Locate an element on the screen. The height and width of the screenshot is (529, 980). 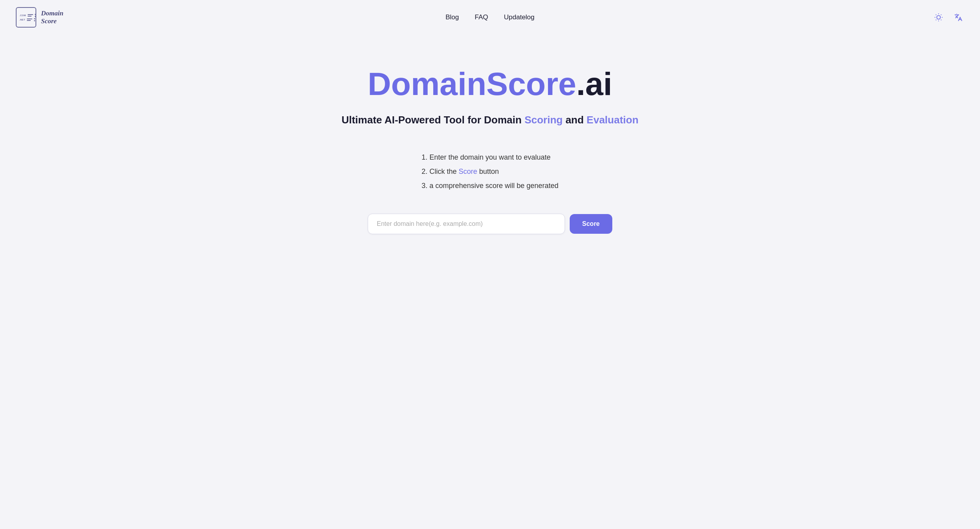
hero-subtitle-scoring: Scoring is located at coordinates (544, 120).